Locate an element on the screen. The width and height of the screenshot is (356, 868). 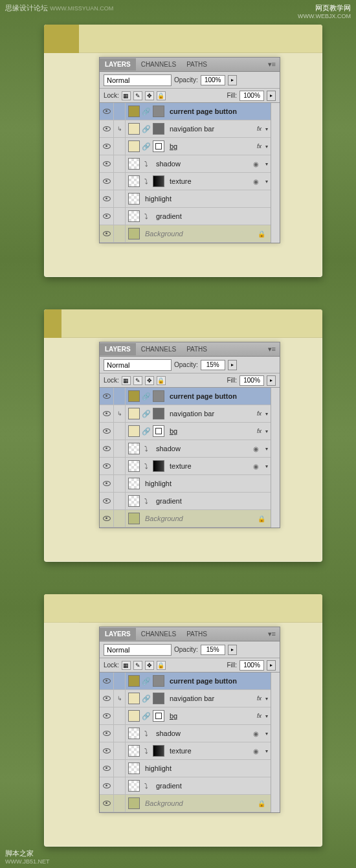
layer-name: shadow is located at coordinates (203, 733).